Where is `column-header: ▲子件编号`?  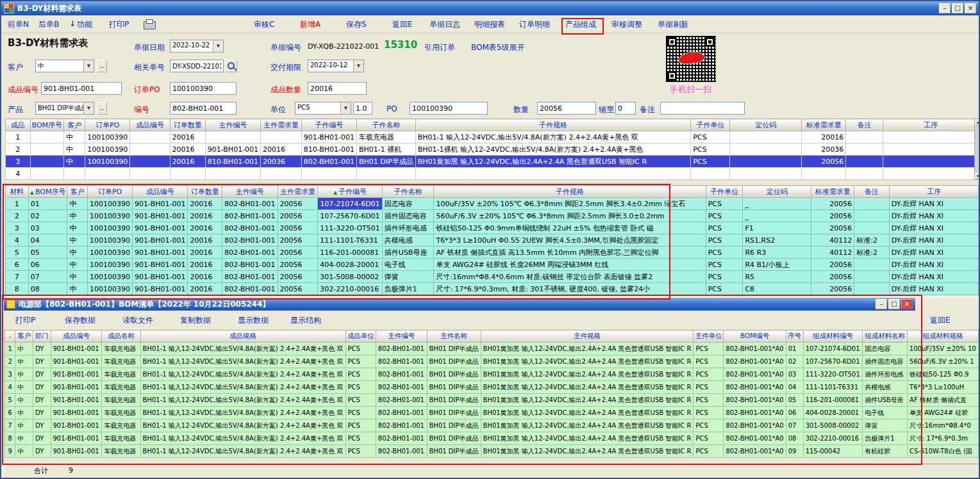
column-header: ▲子件编号 is located at coordinates (350, 192).